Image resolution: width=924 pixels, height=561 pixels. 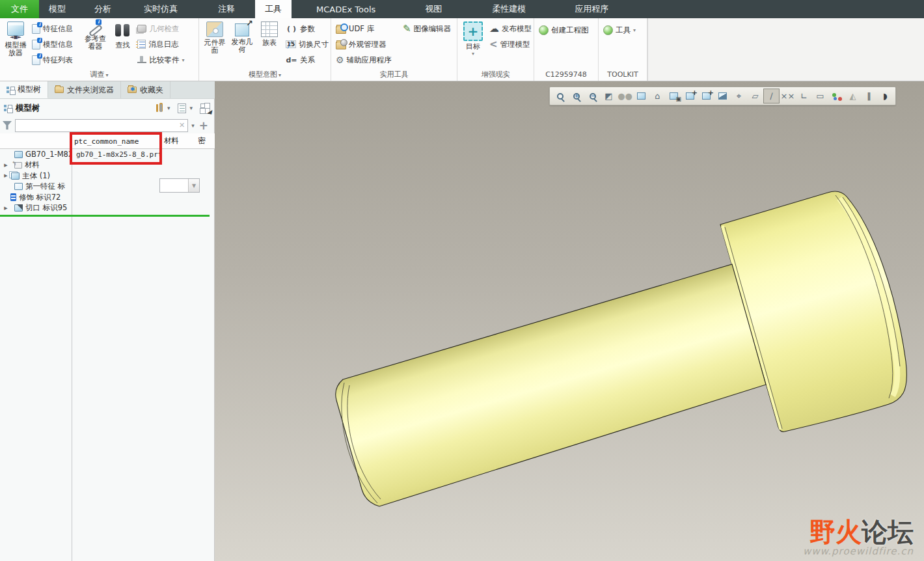 What do you see at coordinates (55, 29) in the screenshot?
I see `feature-info-button: 特征信息` at bounding box center [55, 29].